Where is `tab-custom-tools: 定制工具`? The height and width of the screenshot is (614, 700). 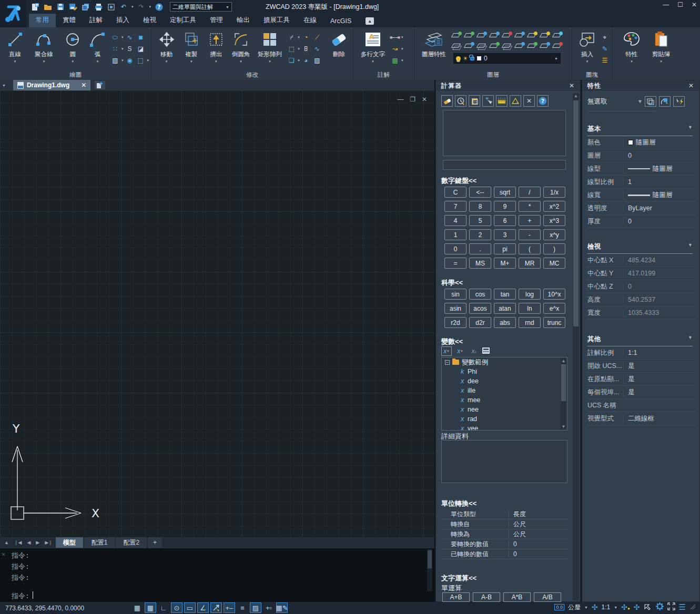
tab-custom-tools: 定制工具 is located at coordinates (183, 21).